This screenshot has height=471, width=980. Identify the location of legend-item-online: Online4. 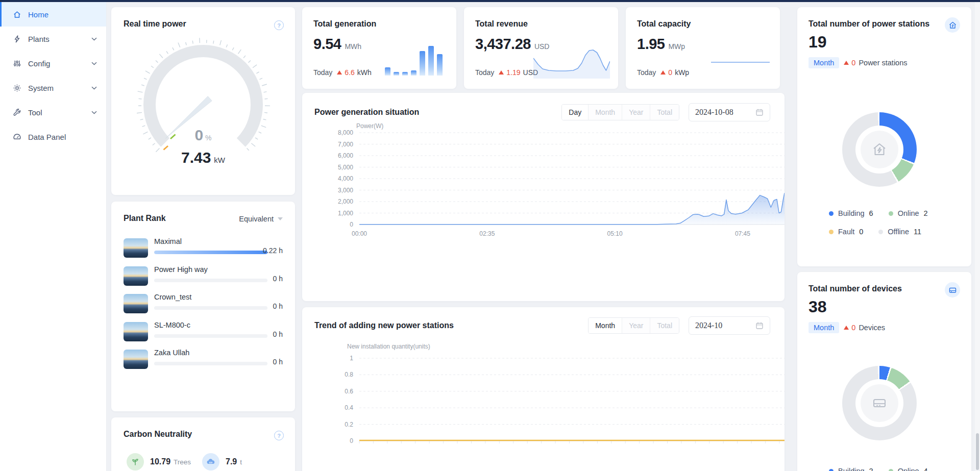
(909, 469).